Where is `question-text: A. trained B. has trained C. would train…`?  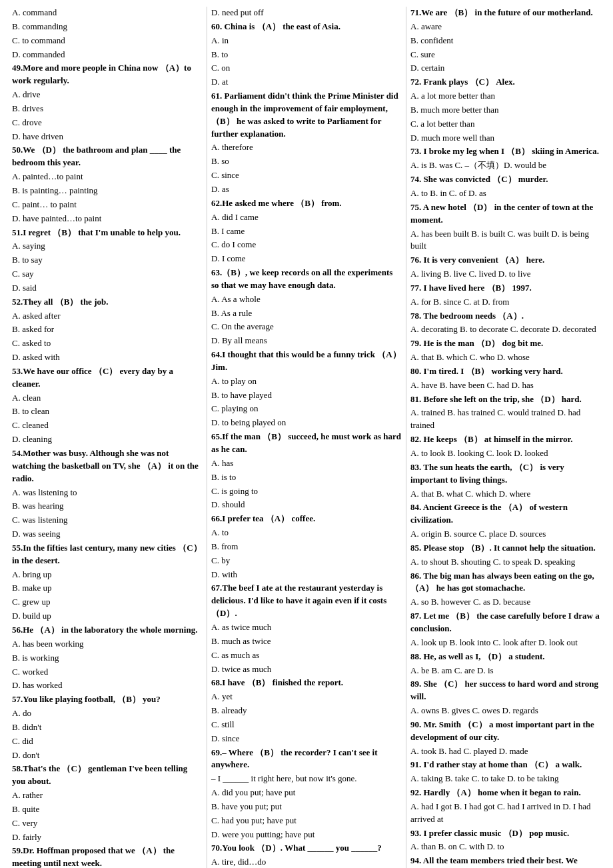 question-text: A. trained B. has trained C. would train… is located at coordinates (496, 419).